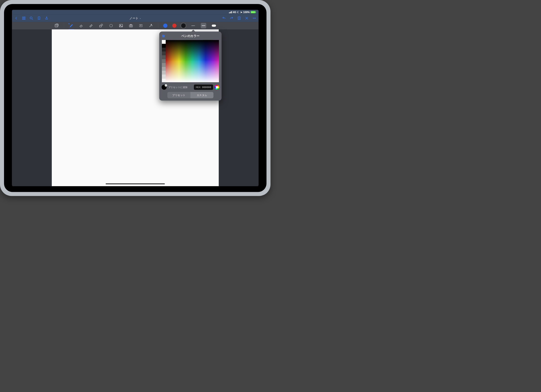 The height and width of the screenshot is (392, 541). I want to click on tab-custom: カスタム, so click(202, 95).